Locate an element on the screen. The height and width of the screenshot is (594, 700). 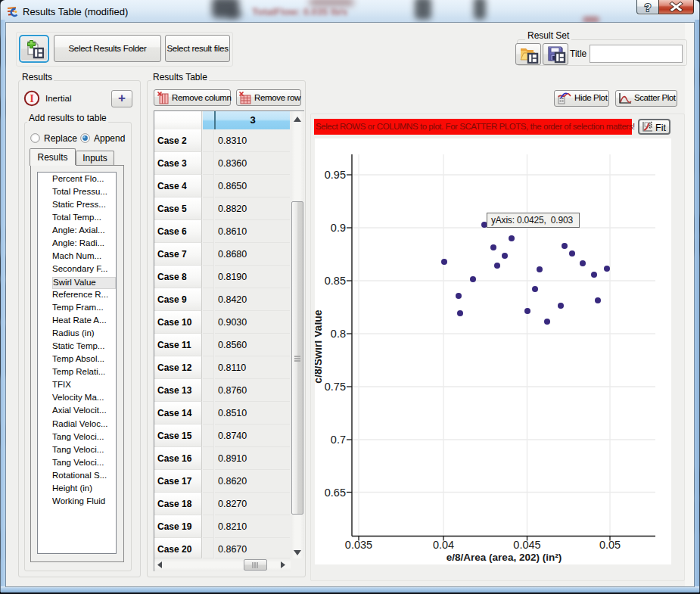
svg-text: 0.75 is located at coordinates (335, 387).